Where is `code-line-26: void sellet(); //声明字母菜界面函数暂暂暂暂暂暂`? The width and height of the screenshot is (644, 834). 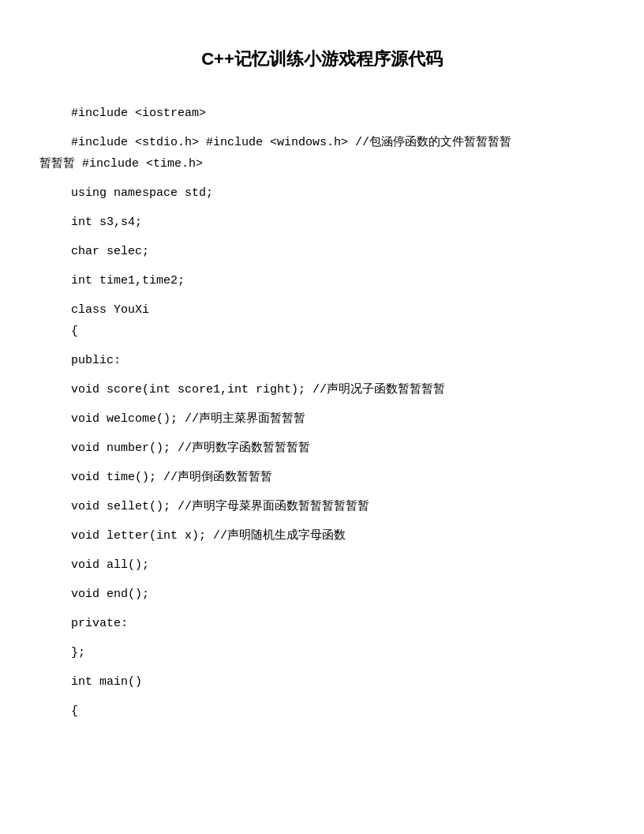 code-line-26: void sellet(); //声明字母菜界面函数暂暂暂暂暂暂 is located at coordinates (322, 507).